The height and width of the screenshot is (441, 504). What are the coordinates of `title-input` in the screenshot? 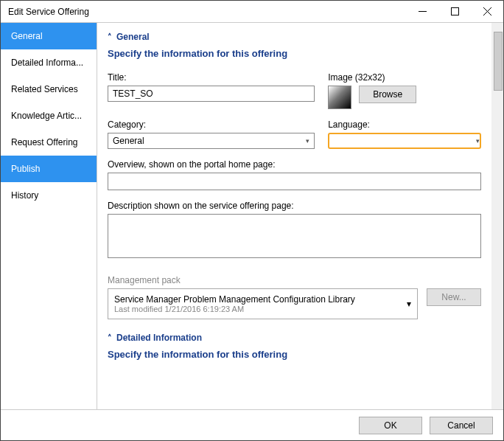 It's located at (211, 94).